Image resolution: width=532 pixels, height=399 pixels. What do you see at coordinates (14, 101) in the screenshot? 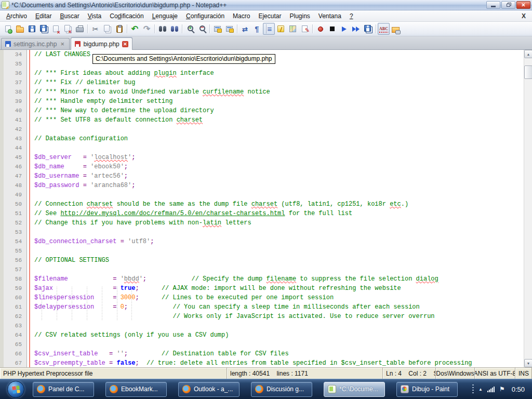
I see `line-number: 39` at bounding box center [14, 101].